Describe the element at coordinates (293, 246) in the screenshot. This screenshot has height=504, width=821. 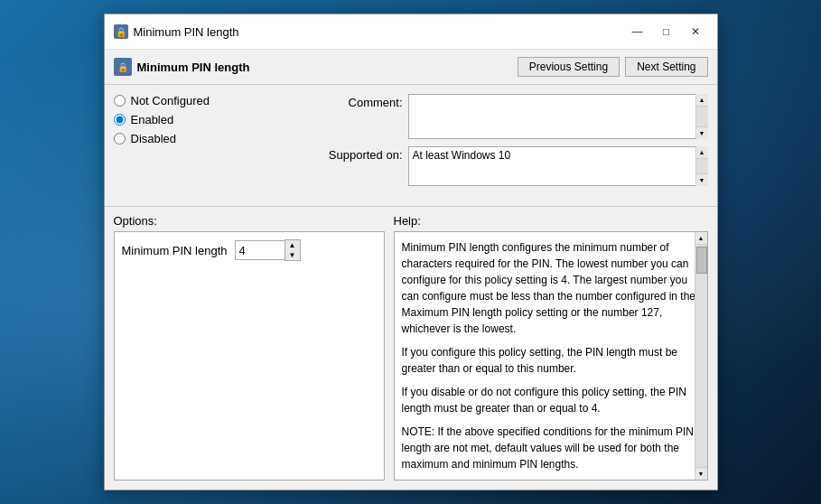
I see `spin-up-button: ▲` at that location.